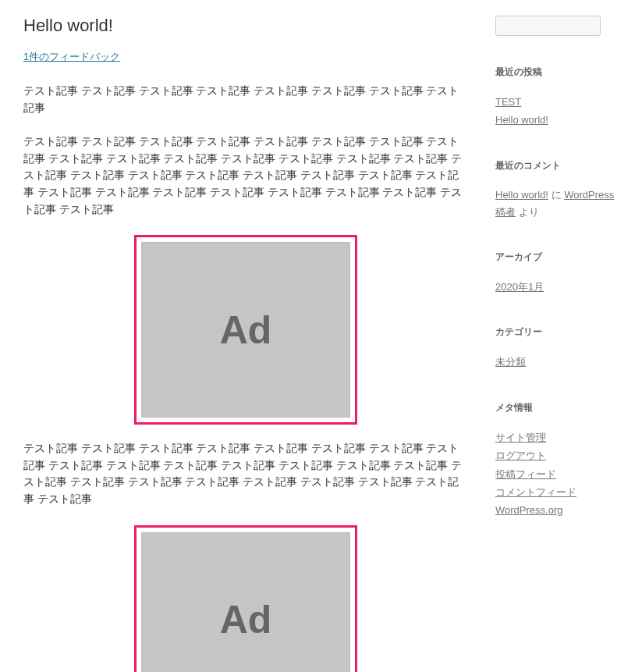 The image size is (642, 672). What do you see at coordinates (526, 475) in the screenshot?
I see `meta-link-posts-feed: 投稿フィード` at bounding box center [526, 475].